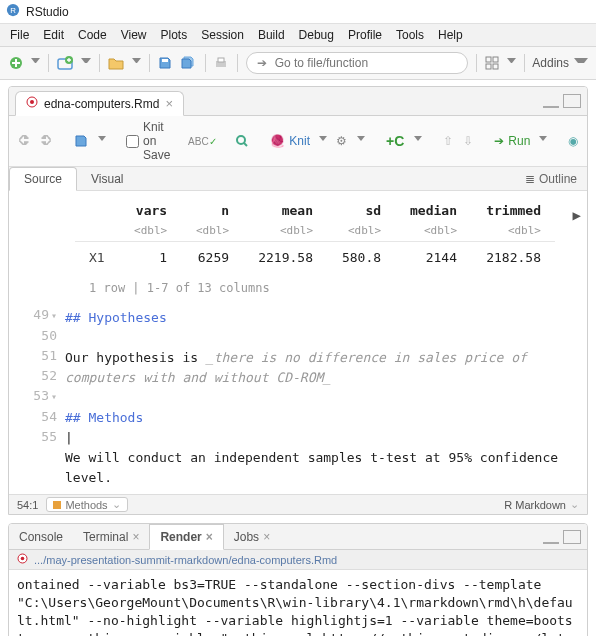 The width and height of the screenshot is (596, 636). What do you see at coordinates (107, 179) in the screenshot?
I see `tab-visual: Visual` at bounding box center [107, 179].